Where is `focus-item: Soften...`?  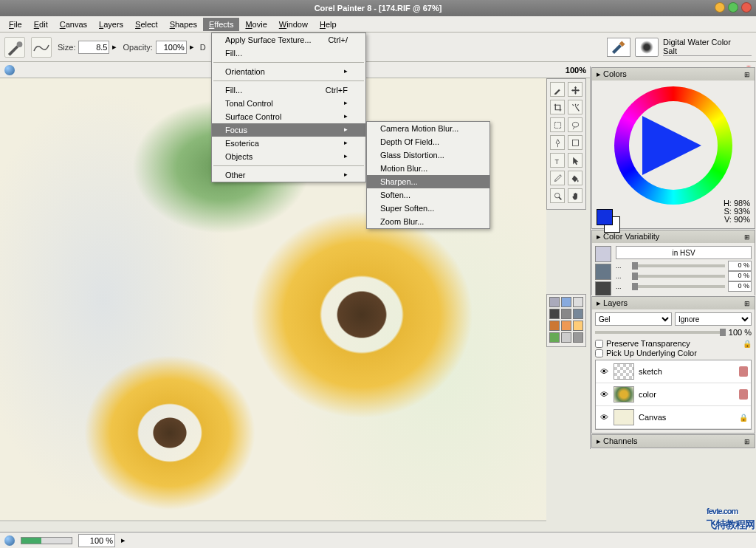
focus-item: Soften... is located at coordinates (428, 195).